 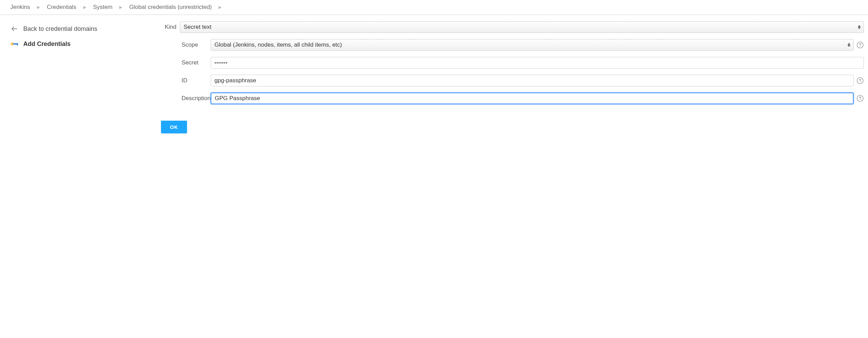 I want to click on breadcrumb-credentials: Credentials, so click(x=62, y=7).